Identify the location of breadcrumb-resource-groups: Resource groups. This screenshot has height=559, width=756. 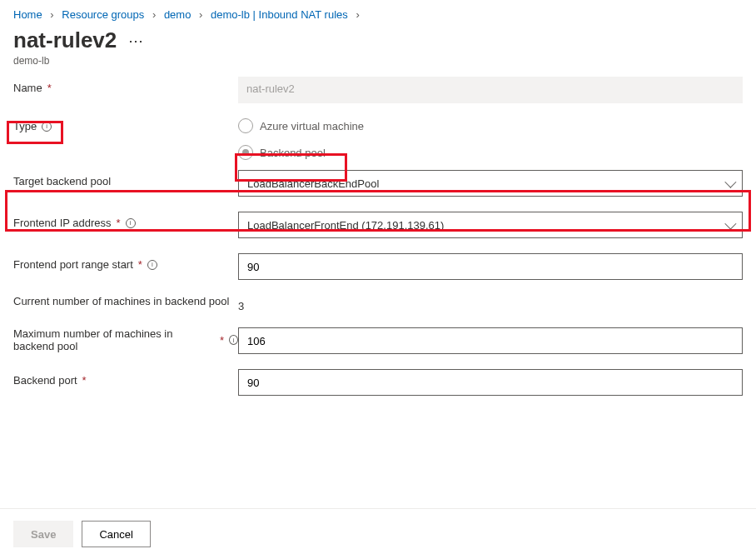
(103, 15).